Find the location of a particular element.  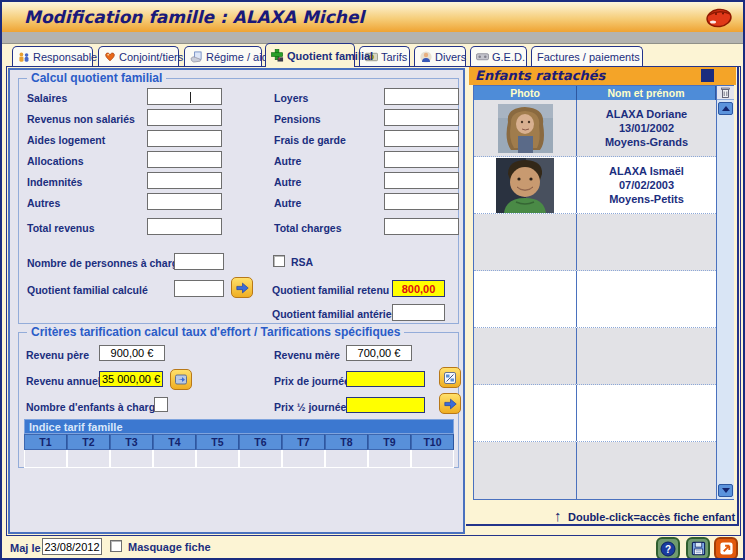

tab-label: Factures / paiements is located at coordinates (588, 57).